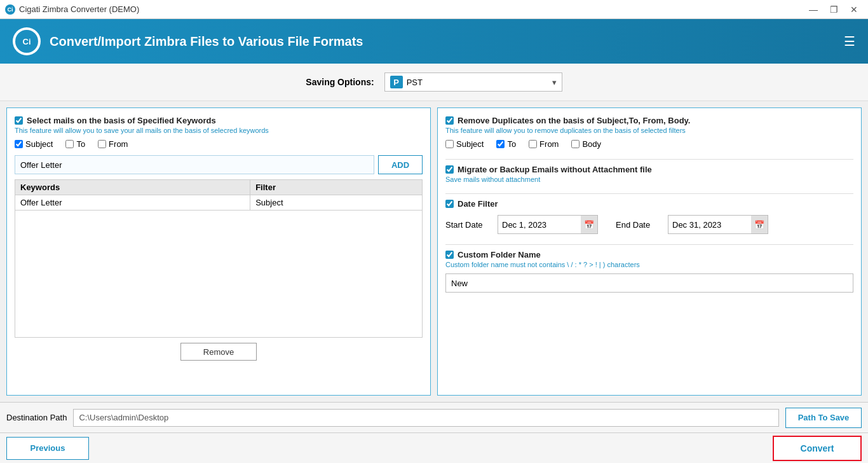 The height and width of the screenshot is (463, 868). What do you see at coordinates (219, 130) in the screenshot?
I see `select-keywords-subtitle: This feature will allow you to save your…` at bounding box center [219, 130].